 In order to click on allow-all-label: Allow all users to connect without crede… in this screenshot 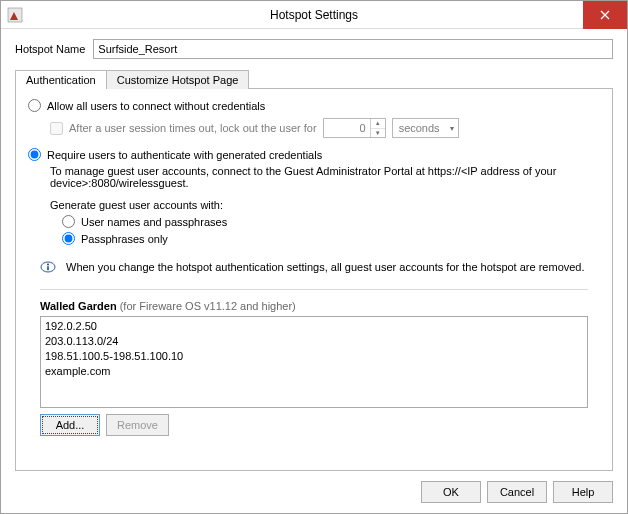, I will do `click(156, 106)`.